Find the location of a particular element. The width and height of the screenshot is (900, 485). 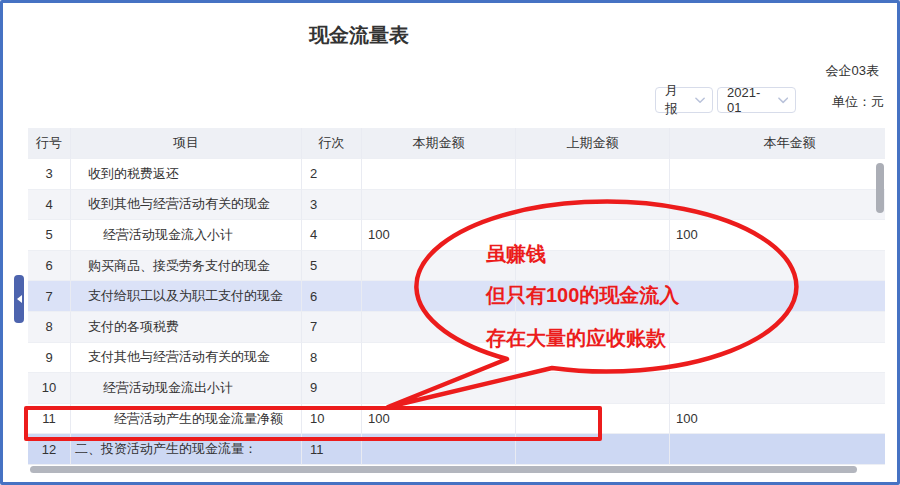

cell-row-no: 9 is located at coordinates (50, 358).